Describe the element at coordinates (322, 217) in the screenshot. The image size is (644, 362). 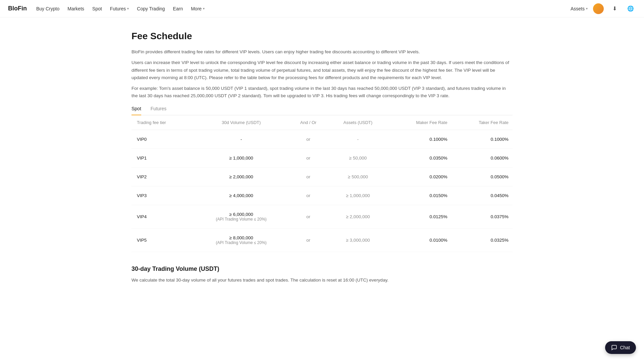
I see `table-row: VIP4 ≥ 6,000,000(API Trading Volume ≤ 20…` at that location.